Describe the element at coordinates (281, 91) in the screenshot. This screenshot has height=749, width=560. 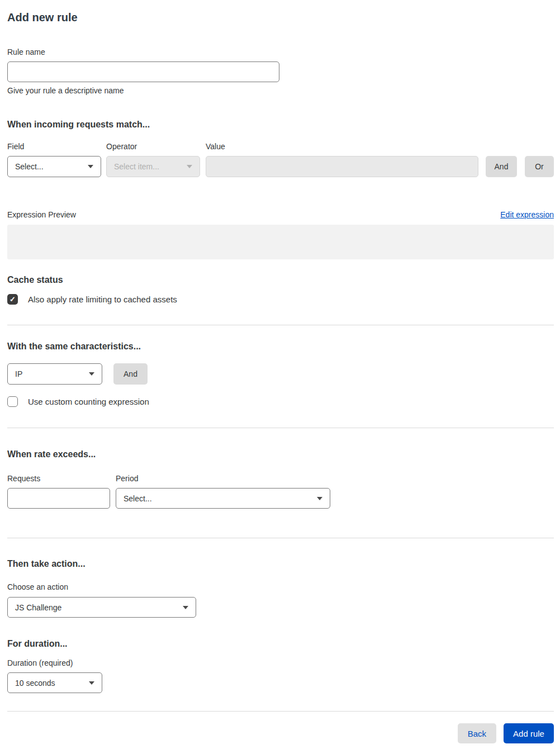
I see `rule-name-helper: Give your rule a descriptive name` at that location.